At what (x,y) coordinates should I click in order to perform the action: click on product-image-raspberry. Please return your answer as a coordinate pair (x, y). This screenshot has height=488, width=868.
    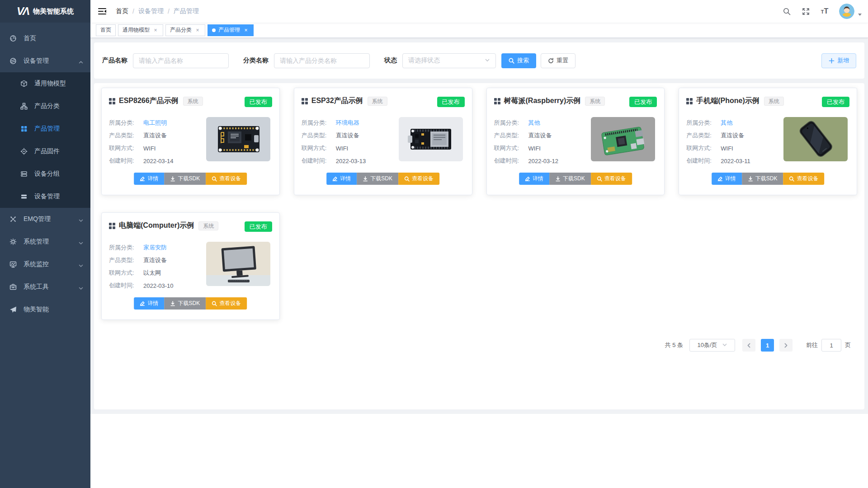
    Looking at the image, I should click on (623, 139).